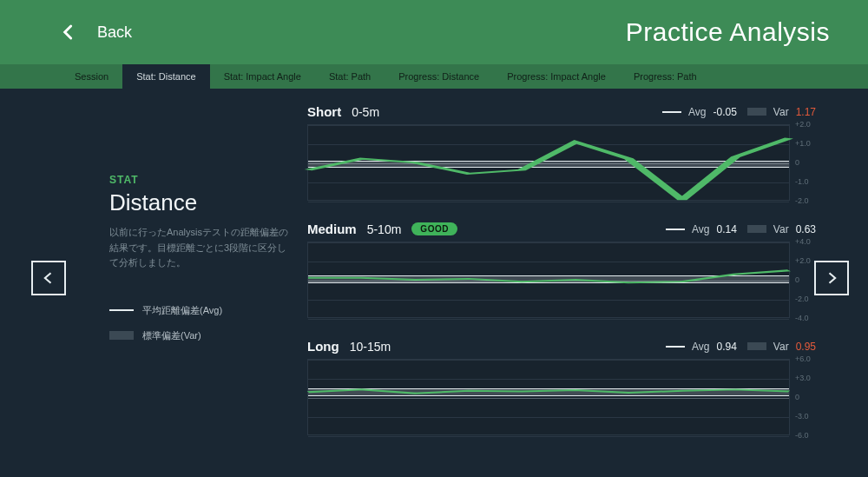  I want to click on avg-value: 0.94, so click(726, 347).